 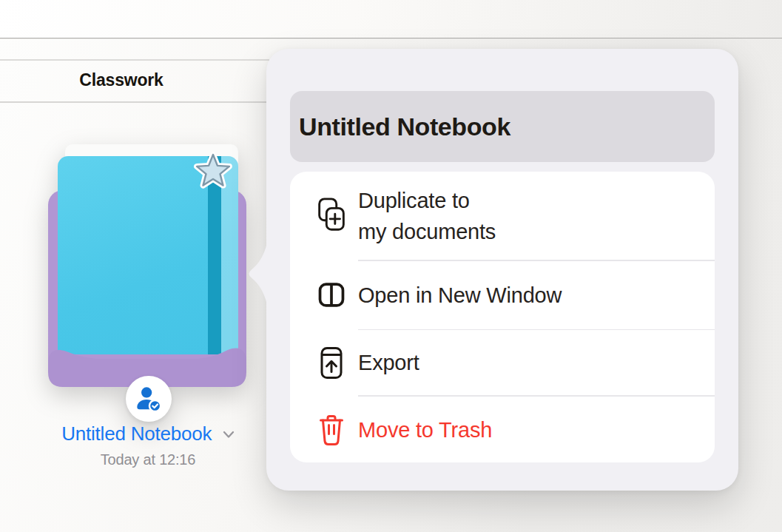 I want to click on header-divider-bottom, so click(x=135, y=102).